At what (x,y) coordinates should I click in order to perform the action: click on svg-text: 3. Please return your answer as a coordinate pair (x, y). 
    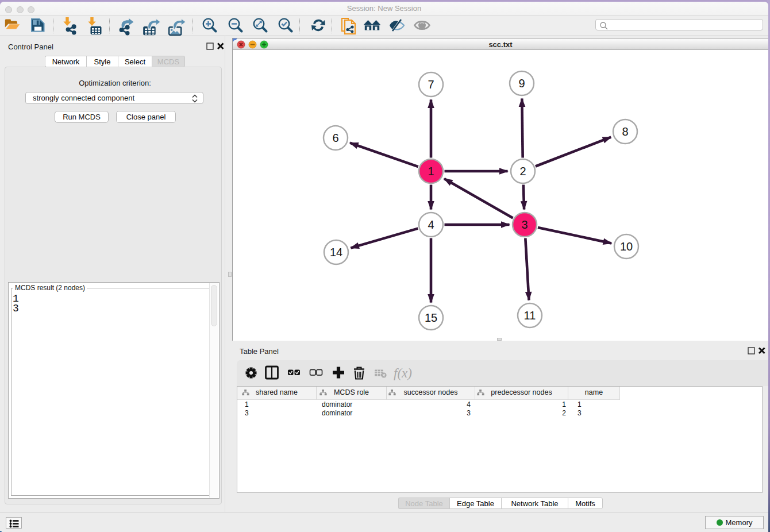
    Looking at the image, I should click on (524, 225).